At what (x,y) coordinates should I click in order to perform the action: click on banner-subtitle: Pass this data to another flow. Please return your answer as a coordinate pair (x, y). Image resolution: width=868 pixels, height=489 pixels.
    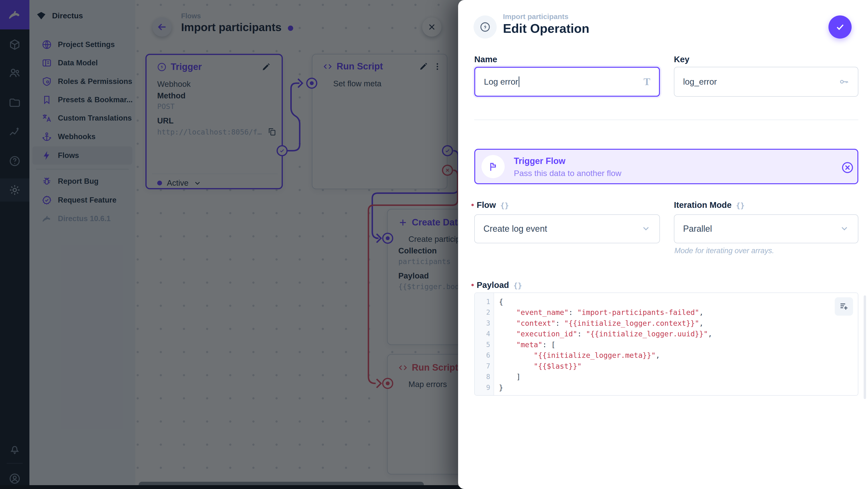
    Looking at the image, I should click on (567, 173).